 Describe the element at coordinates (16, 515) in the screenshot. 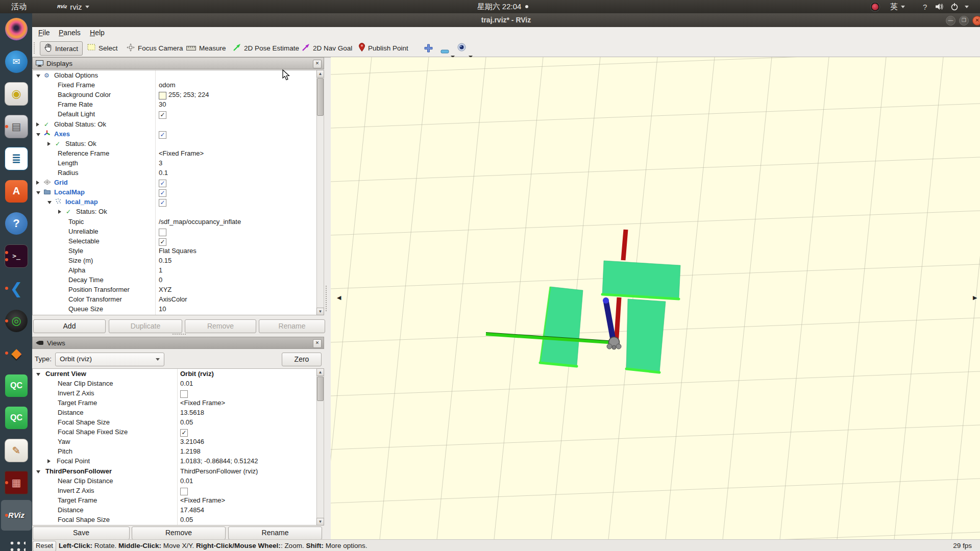

I see `rviz-icon: RViz` at that location.